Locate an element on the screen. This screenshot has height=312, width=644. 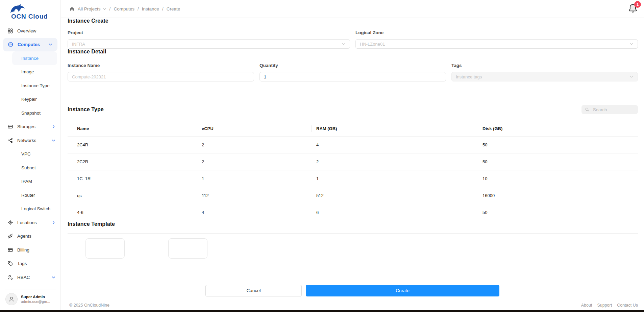
sidebar-nav: Overview Computes Instance Image Instanc… is located at coordinates (30, 154).